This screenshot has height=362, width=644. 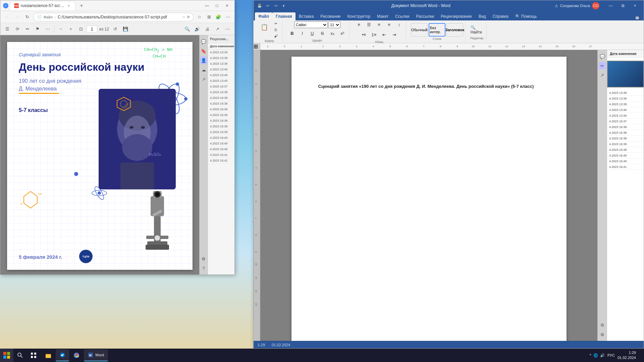 What do you see at coordinates (48, 355) in the screenshot?
I see `taskbar-explorer-btn` at bounding box center [48, 355].